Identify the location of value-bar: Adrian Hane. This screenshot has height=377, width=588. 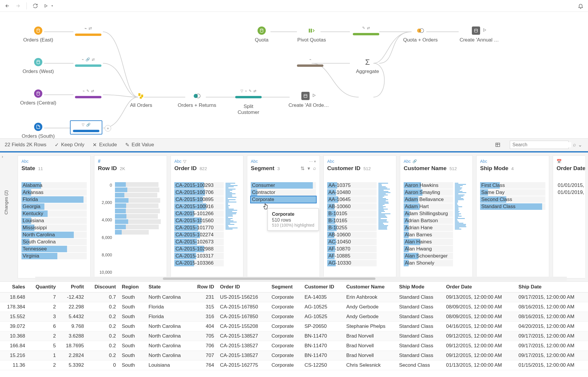
(428, 228).